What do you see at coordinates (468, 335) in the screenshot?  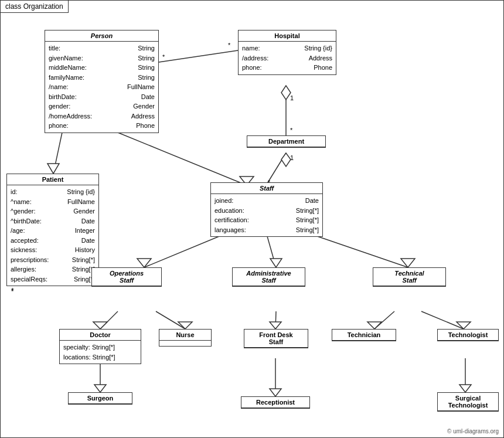 I see `class-technologist-name: Technologist` at bounding box center [468, 335].